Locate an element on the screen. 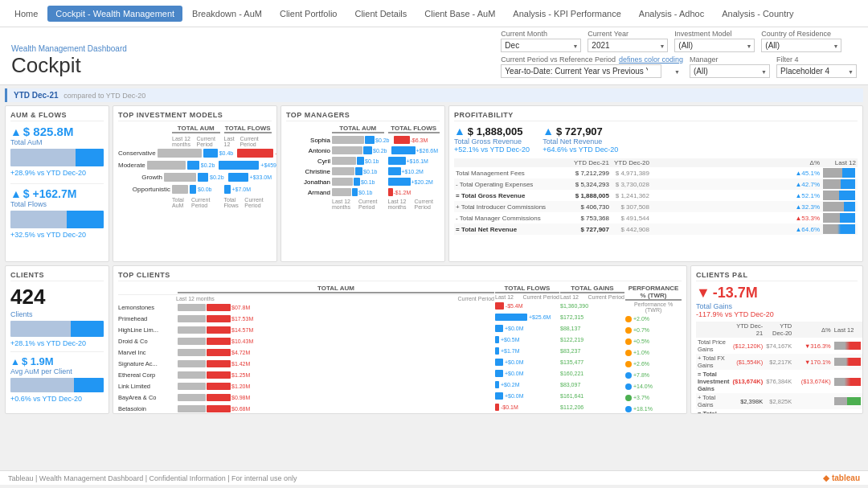 The image size is (868, 488). mgr-col-headers: TOTAL AUM TOTAL FLOWS is located at coordinates (363, 129).